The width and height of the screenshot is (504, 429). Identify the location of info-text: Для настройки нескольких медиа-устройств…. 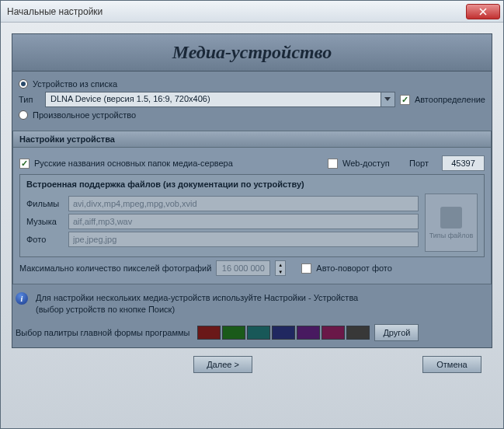
(197, 305).